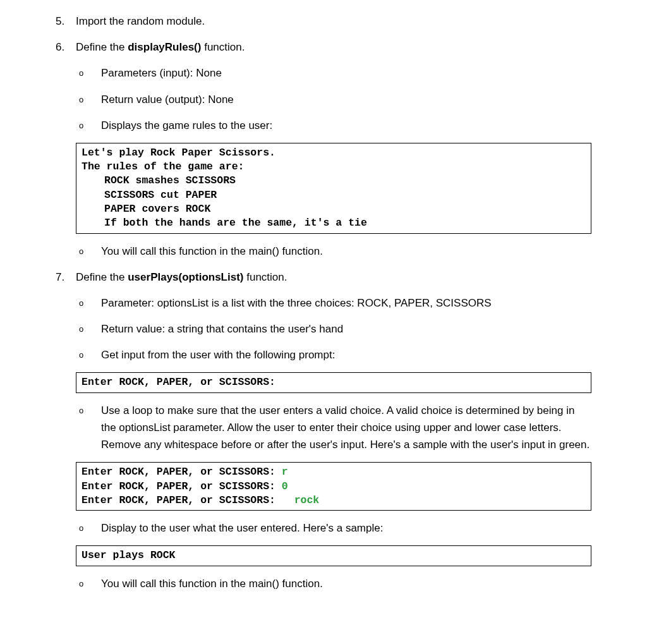 The width and height of the screenshot is (647, 644). I want to click on code-line: PAPER covers ROCK, so click(334, 209).